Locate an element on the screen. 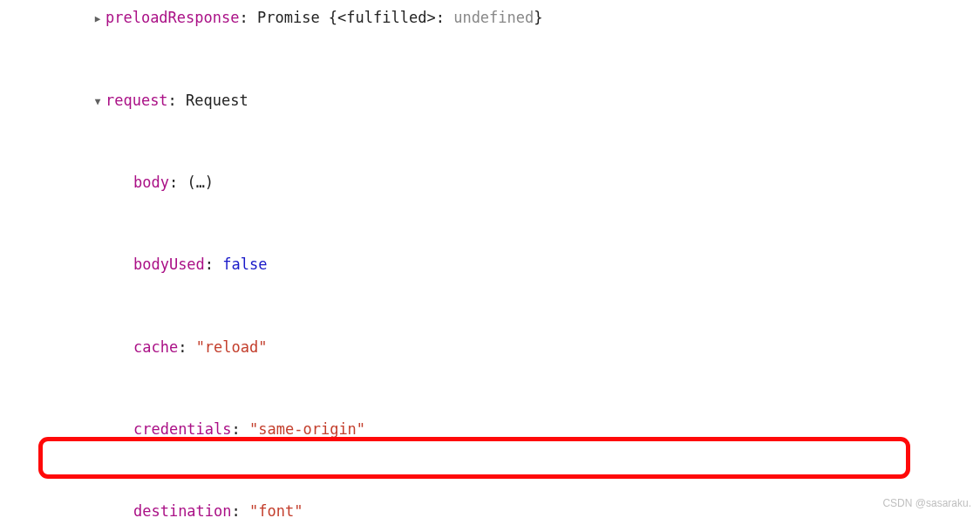 The width and height of the screenshot is (980, 518). prop-key: bodyUsed is located at coordinates (169, 264).